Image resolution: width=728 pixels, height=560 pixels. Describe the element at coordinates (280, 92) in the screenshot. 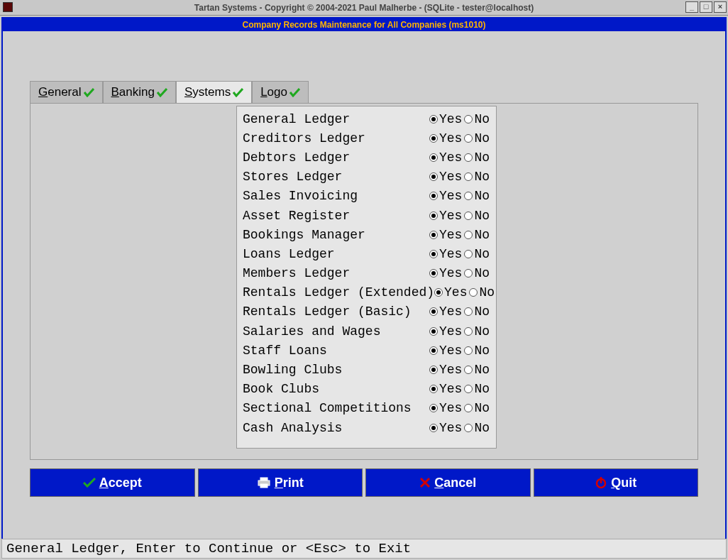

I see `tab-logo: Logo` at that location.